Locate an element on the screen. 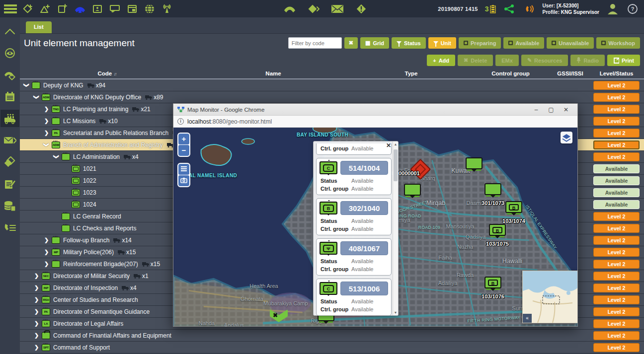  phone-list-icon is located at coordinates (10, 227).